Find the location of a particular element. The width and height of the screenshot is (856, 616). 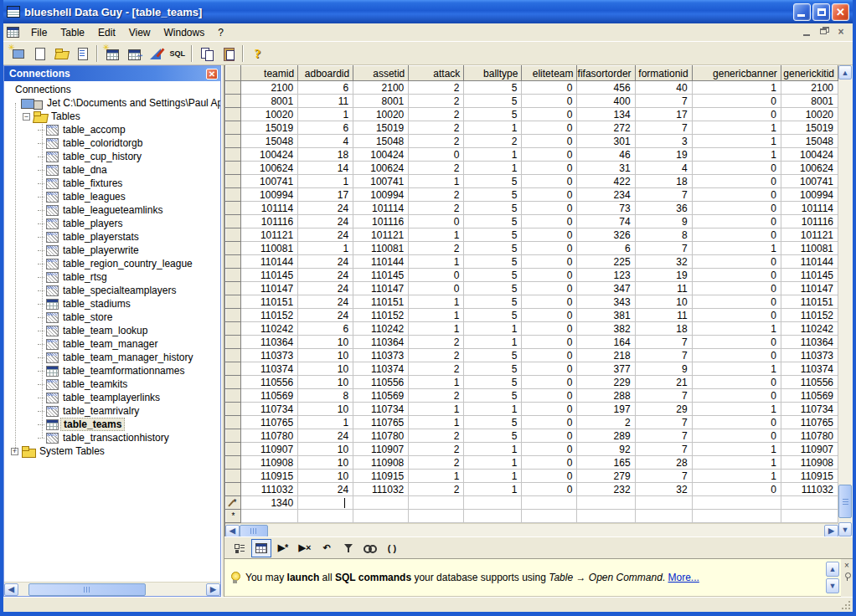

grid-cell: 10 is located at coordinates (326, 409).